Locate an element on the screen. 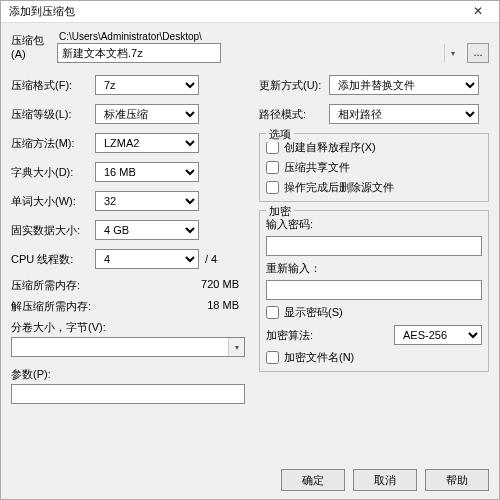  close-icon: ✕ is located at coordinates (478, 12).